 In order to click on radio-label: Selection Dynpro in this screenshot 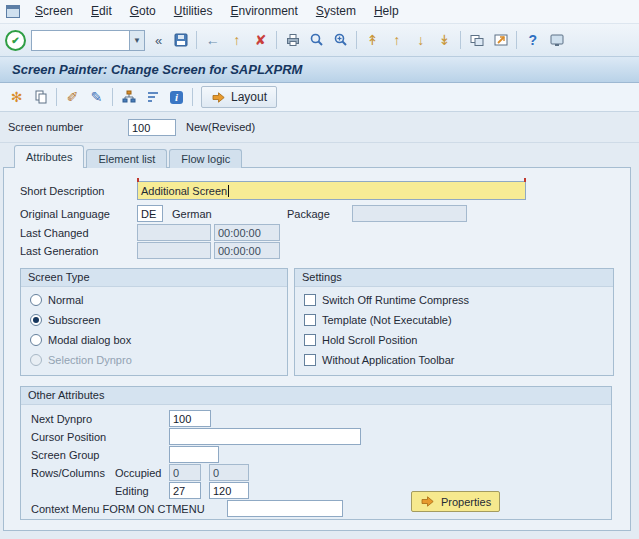, I will do `click(90, 360)`.